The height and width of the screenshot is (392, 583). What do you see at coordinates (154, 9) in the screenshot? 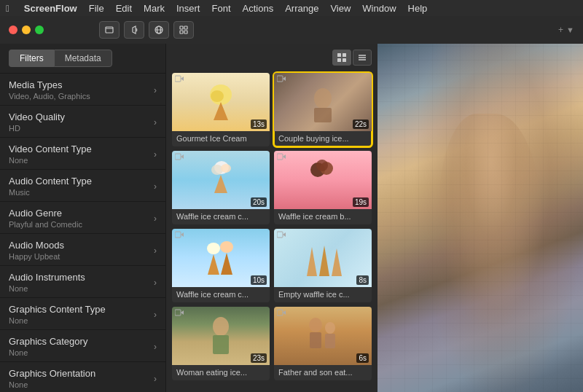
I see `menu-mark: Mark` at bounding box center [154, 9].